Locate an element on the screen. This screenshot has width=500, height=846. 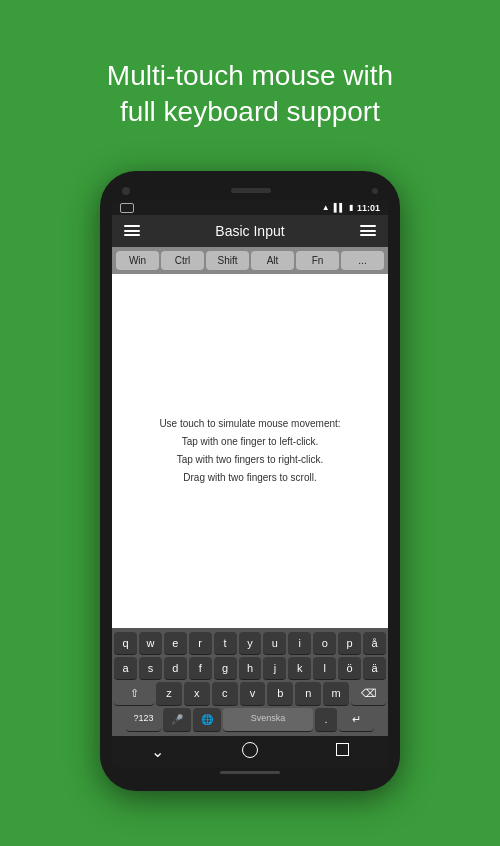
status-time: 11:01 is located at coordinates (368, 208).